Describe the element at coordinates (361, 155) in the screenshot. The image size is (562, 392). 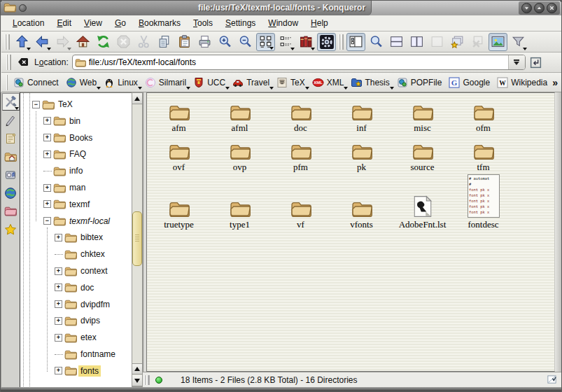
I see `folder-item-pk: pk` at that location.